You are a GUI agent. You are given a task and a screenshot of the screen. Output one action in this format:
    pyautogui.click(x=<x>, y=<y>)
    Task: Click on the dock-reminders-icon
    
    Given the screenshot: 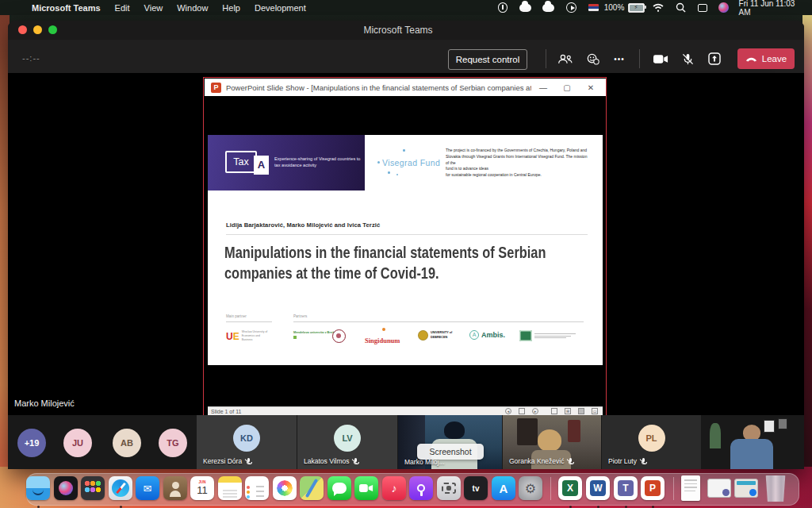 What is the action you would take?
    pyautogui.click(x=257, y=488)
    